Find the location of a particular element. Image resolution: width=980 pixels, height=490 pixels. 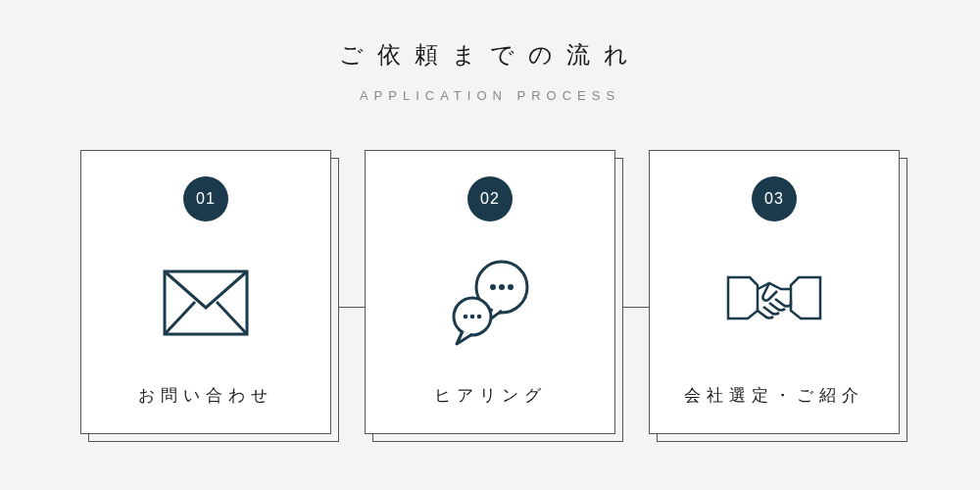

card: 01 お問い合わせ is located at coordinates (206, 292).